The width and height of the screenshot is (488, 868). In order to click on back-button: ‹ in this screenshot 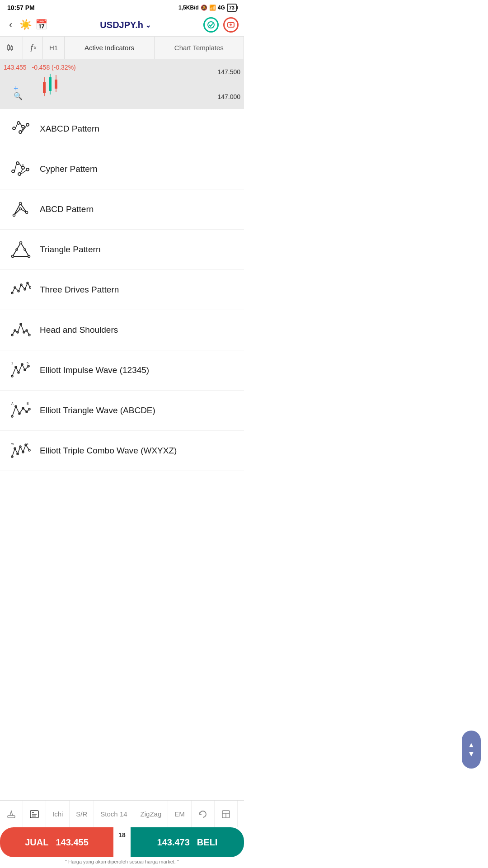, I will do `click(11, 25)`.